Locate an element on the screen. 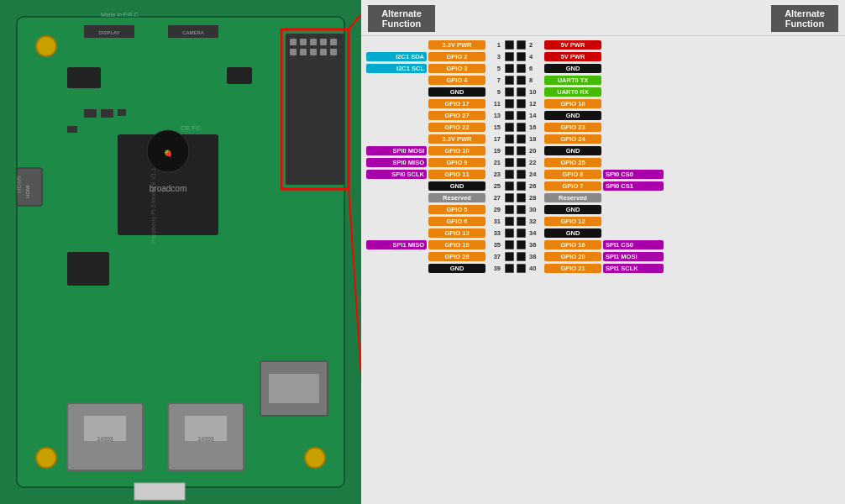 This screenshot has height=504, width=845. left-pin-number: 11 is located at coordinates (494, 104).